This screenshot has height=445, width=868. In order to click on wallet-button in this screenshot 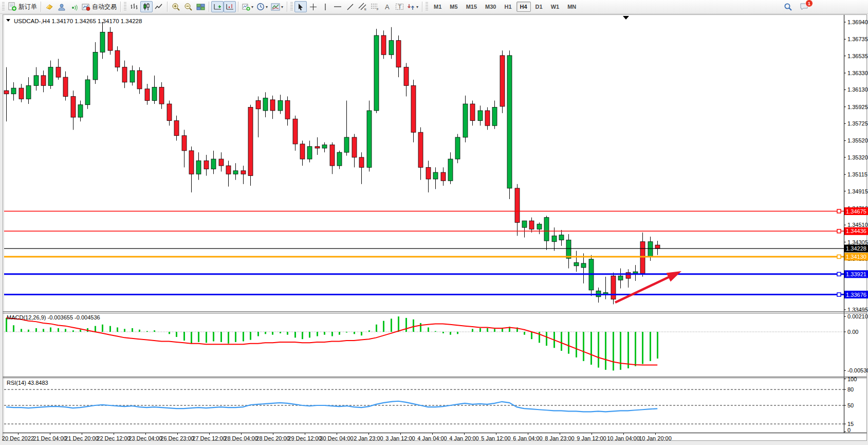, I will do `click(49, 7)`.